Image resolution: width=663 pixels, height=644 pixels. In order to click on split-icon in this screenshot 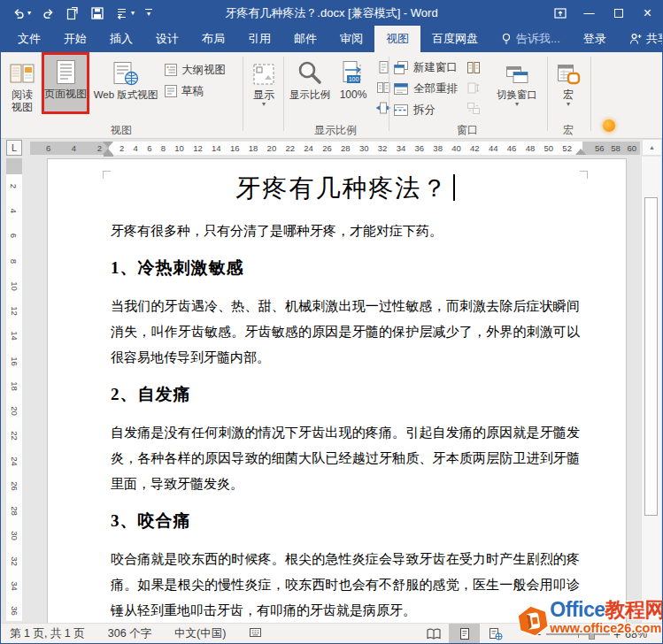, I will do `click(401, 110)`.